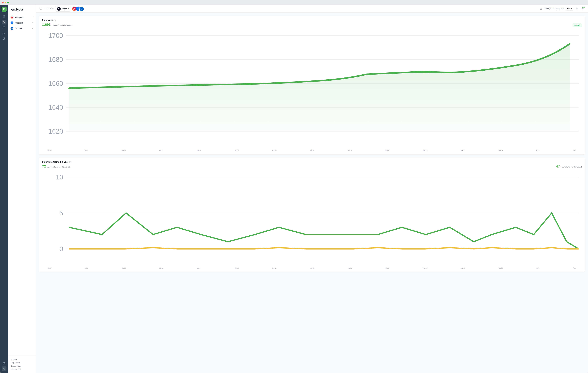  What do you see at coordinates (4, 22) in the screenshot?
I see `analytics-icon` at bounding box center [4, 22].